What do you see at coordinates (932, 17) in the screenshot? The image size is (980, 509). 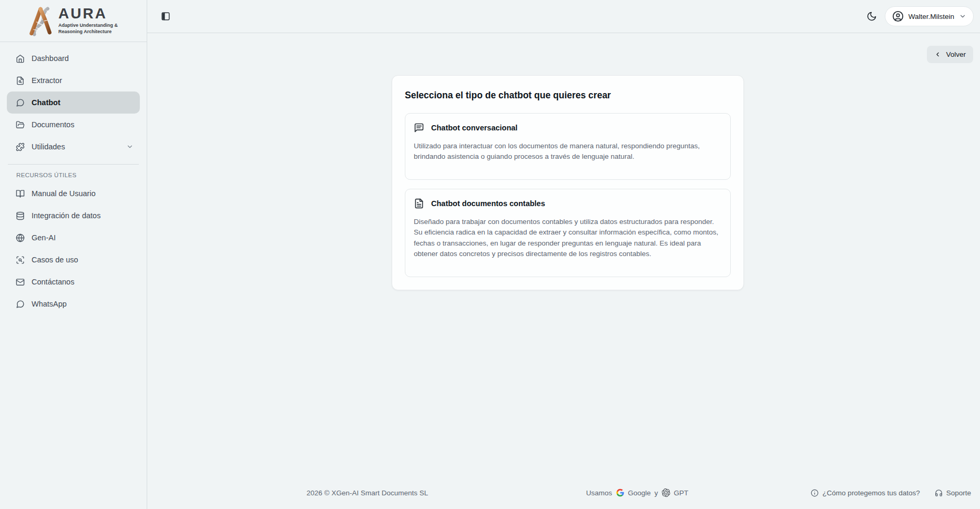 I see `user-name: Walter.Milstein` at bounding box center [932, 17].